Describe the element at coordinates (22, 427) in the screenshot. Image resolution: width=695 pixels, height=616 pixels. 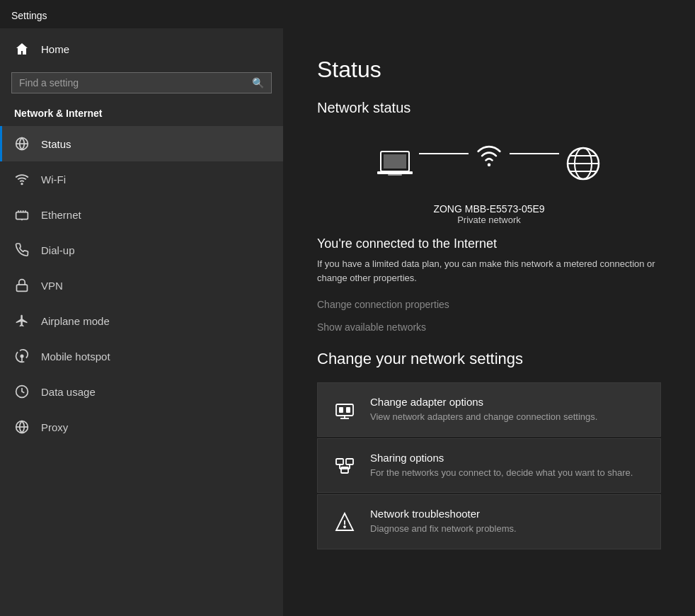
I see `proxy-icon` at that location.